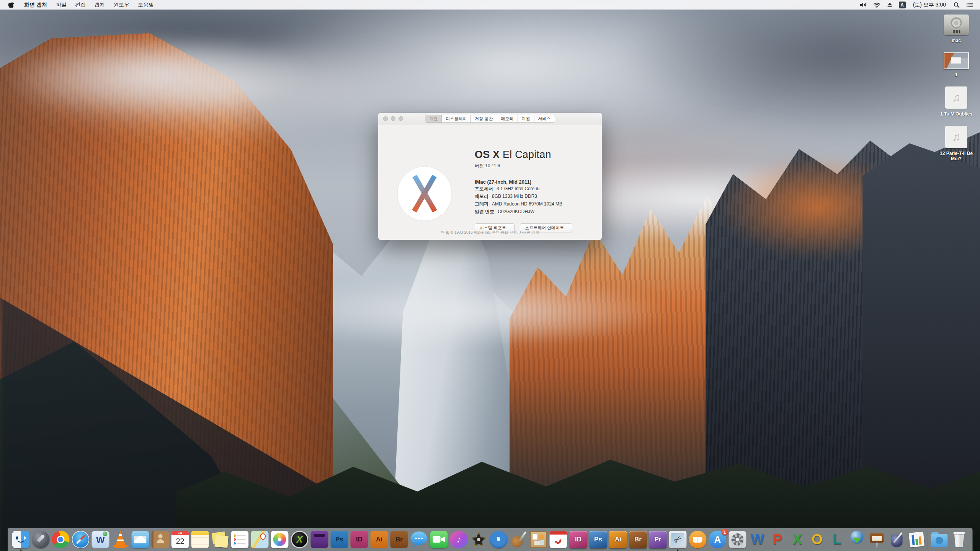 This screenshot has height=551, width=980. Describe the element at coordinates (320, 540) in the screenshot. I see `toast-icon` at that location.